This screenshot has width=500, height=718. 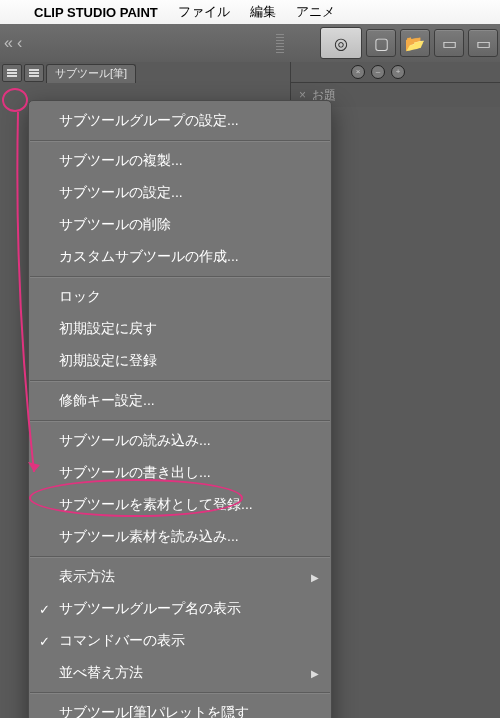 I want to click on chevron-left-icon: ‹, so click(x=20, y=43).